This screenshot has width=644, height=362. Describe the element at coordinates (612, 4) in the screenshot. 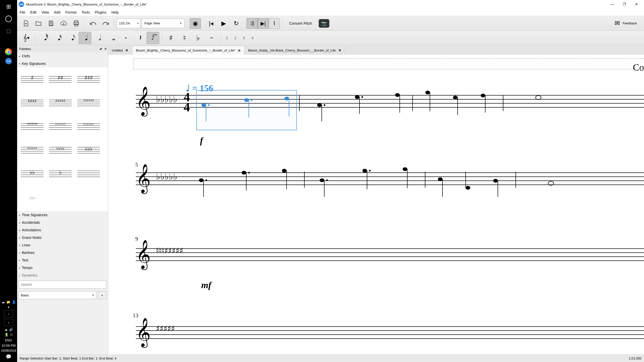

I see `minimize-button: —` at that location.